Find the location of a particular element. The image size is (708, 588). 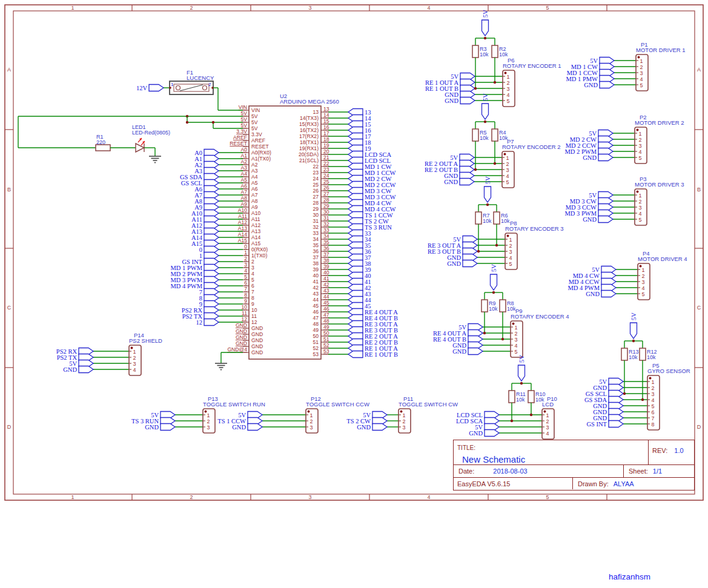

net-label: 0 is located at coordinates (246, 246).